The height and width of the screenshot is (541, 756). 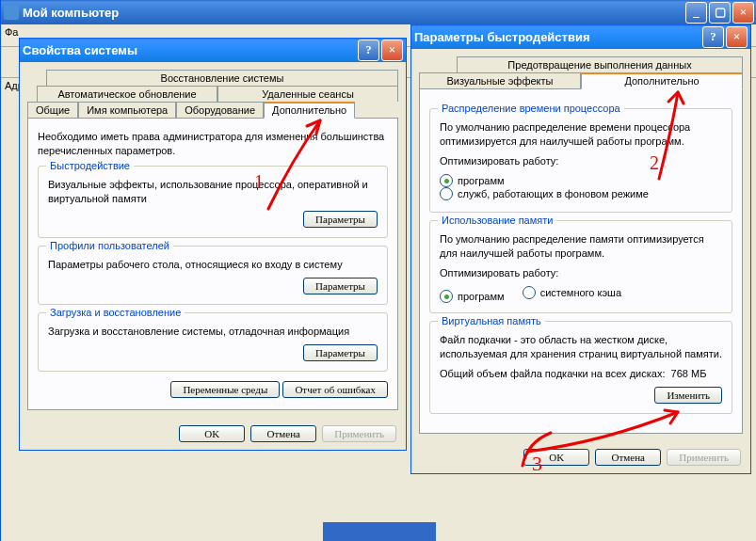 I want to click on radio-mem-cache: системного кэша, so click(x=572, y=293).